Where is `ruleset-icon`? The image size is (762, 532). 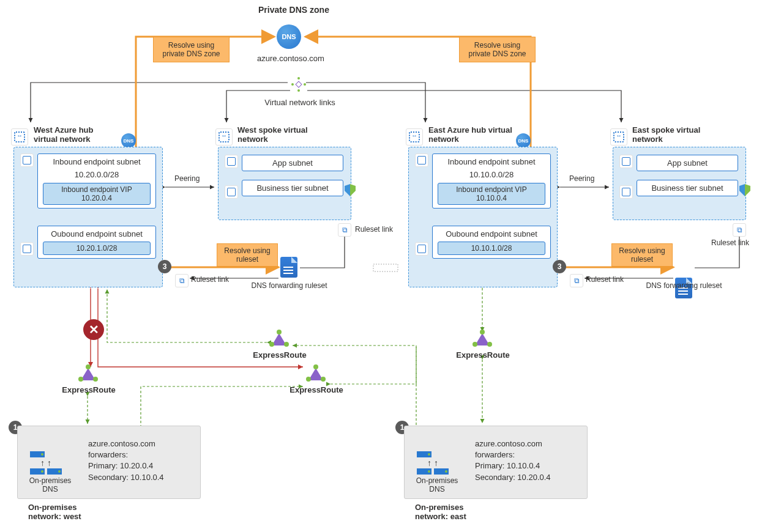 ruleset-icon is located at coordinates (289, 267).